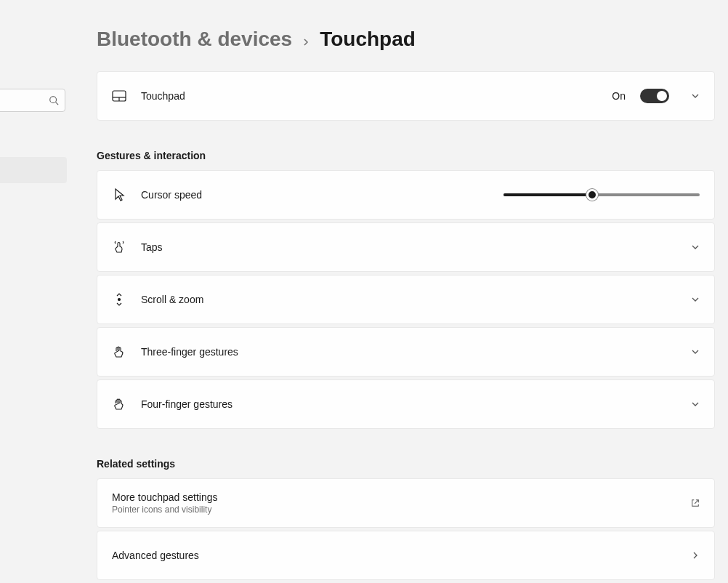  Describe the element at coordinates (655, 96) in the screenshot. I see `touchpad-toggle` at that location.